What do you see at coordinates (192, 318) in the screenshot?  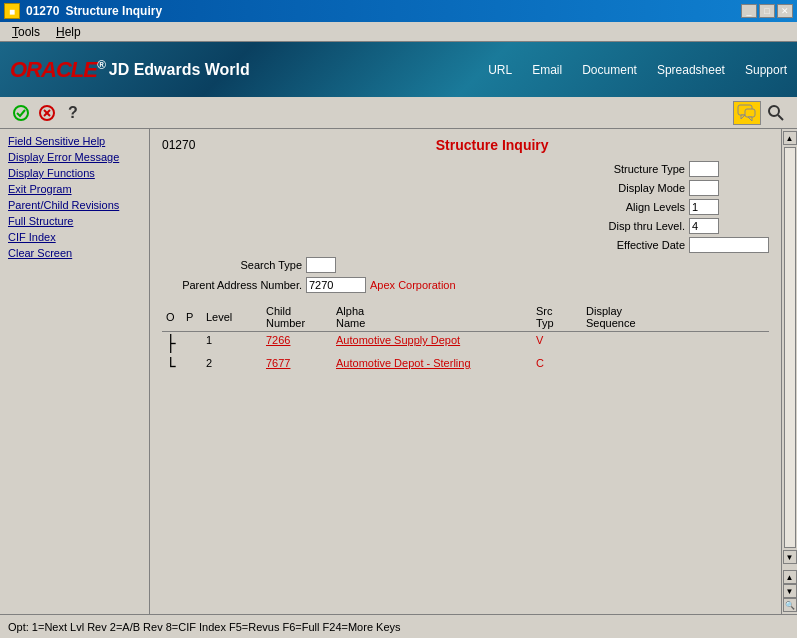 I see `col-header-p: P` at bounding box center [192, 318].